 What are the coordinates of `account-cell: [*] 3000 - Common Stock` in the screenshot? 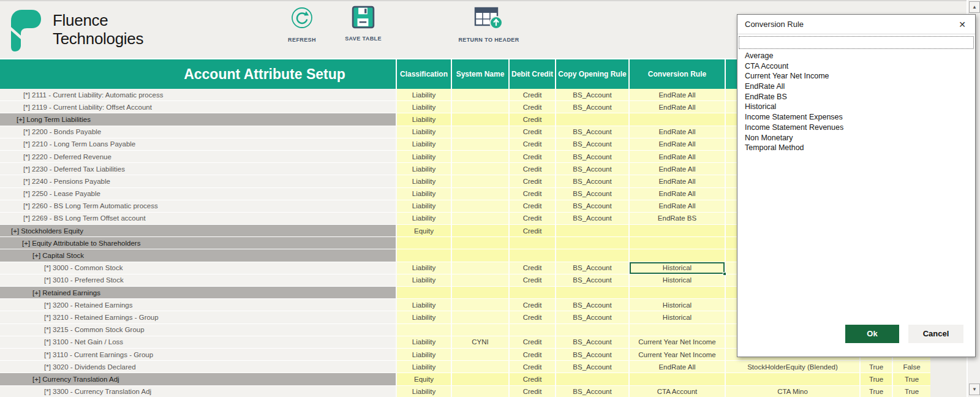 It's located at (198, 268).